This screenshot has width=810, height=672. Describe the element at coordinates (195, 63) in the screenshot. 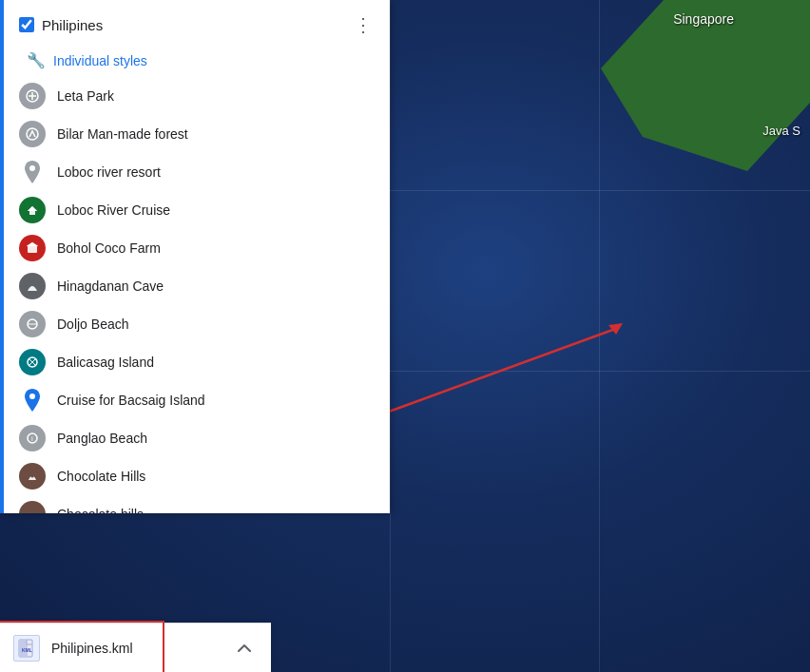

I see `individual-styles-row: 🔧 Individual styles` at that location.